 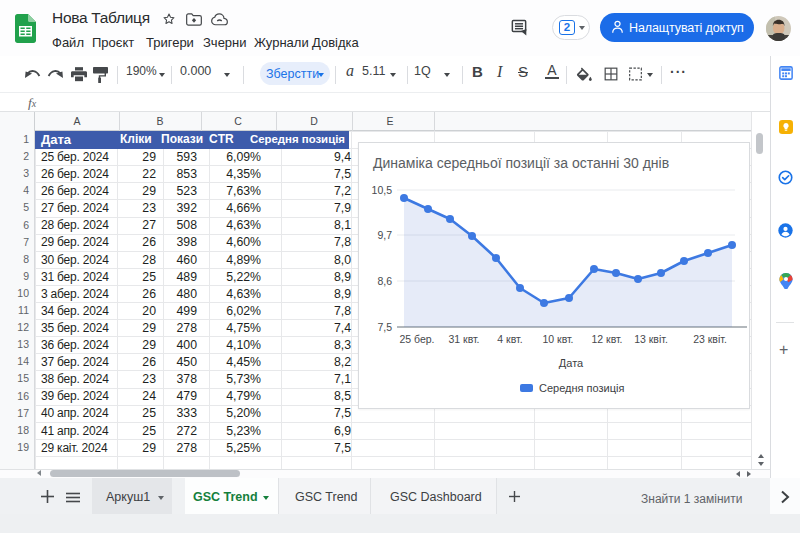 What do you see at coordinates (651, 339) in the screenshot?
I see `svg-text: 13 квіт.` at bounding box center [651, 339].